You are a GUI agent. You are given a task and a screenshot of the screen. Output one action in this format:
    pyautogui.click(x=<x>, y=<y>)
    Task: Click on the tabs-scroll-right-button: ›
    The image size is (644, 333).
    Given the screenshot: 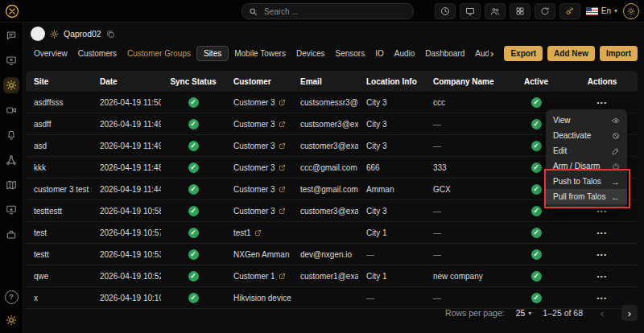 What is the action you would take?
    pyautogui.click(x=492, y=53)
    